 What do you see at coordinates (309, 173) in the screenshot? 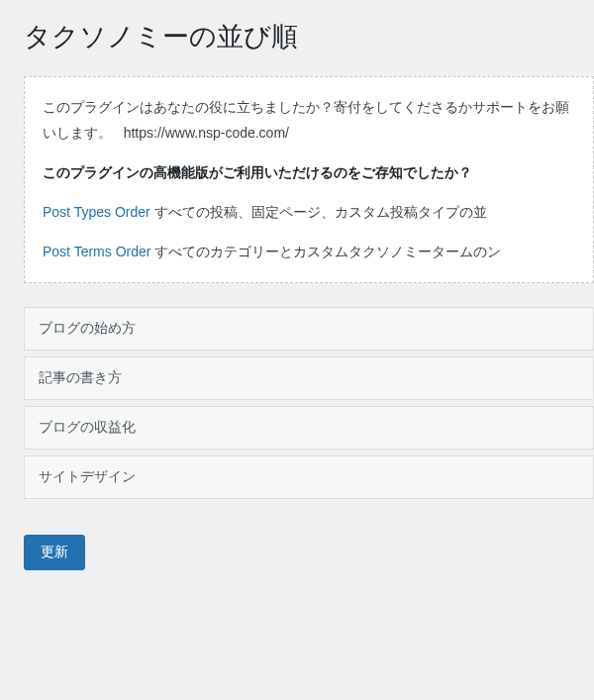
I see `notice-pro-heading: このプラグインの高機能版がご利用いただけるのをご存知でしたか？` at bounding box center [309, 173].